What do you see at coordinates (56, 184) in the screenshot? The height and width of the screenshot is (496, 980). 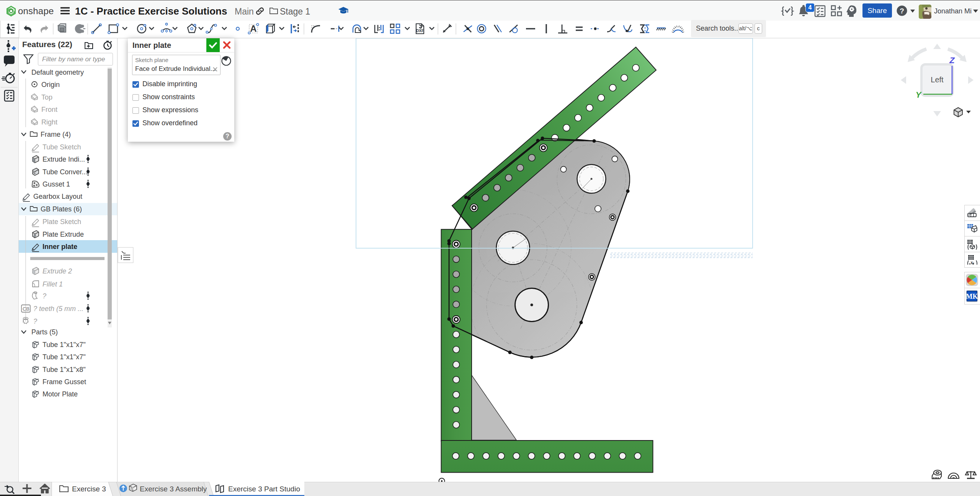 I see `svg-text: Gusset 1` at bounding box center [56, 184].